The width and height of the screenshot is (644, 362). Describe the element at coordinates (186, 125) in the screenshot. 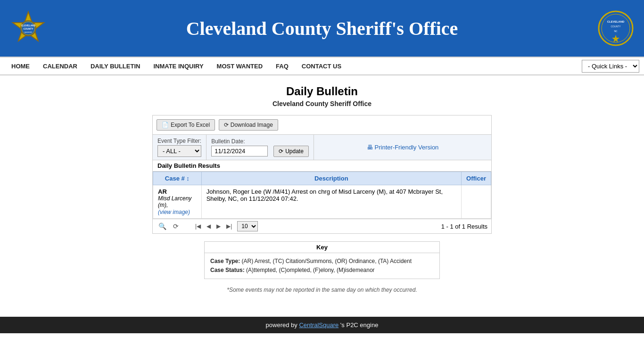

I see `export-excel-button: 📄 Export To Excel` at that location.